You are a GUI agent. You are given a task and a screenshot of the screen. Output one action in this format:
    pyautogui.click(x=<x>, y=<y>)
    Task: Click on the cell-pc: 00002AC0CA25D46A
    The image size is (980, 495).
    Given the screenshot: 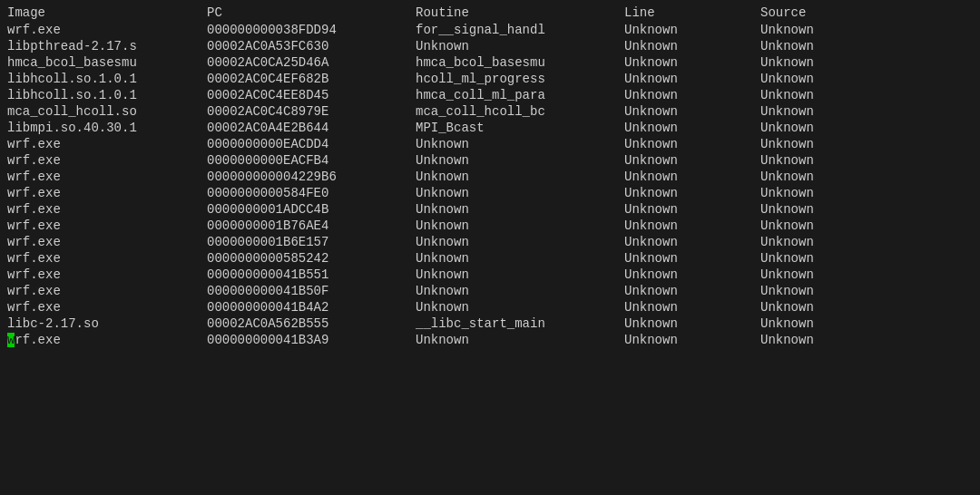 What is the action you would take?
    pyautogui.click(x=311, y=63)
    